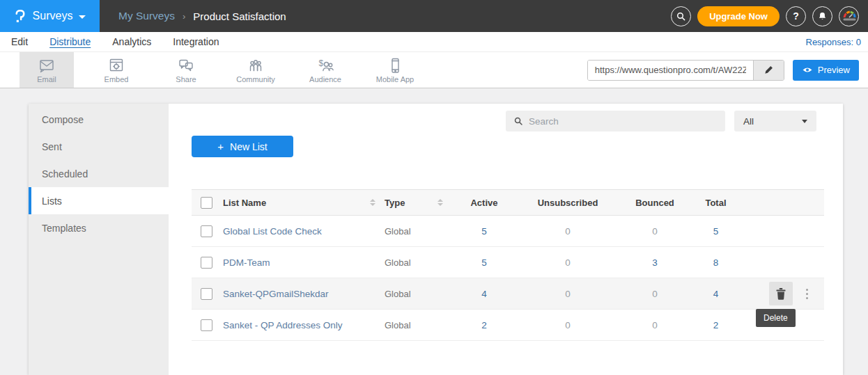 This screenshot has width=868, height=375. I want to click on channel-label: Email, so click(47, 79).